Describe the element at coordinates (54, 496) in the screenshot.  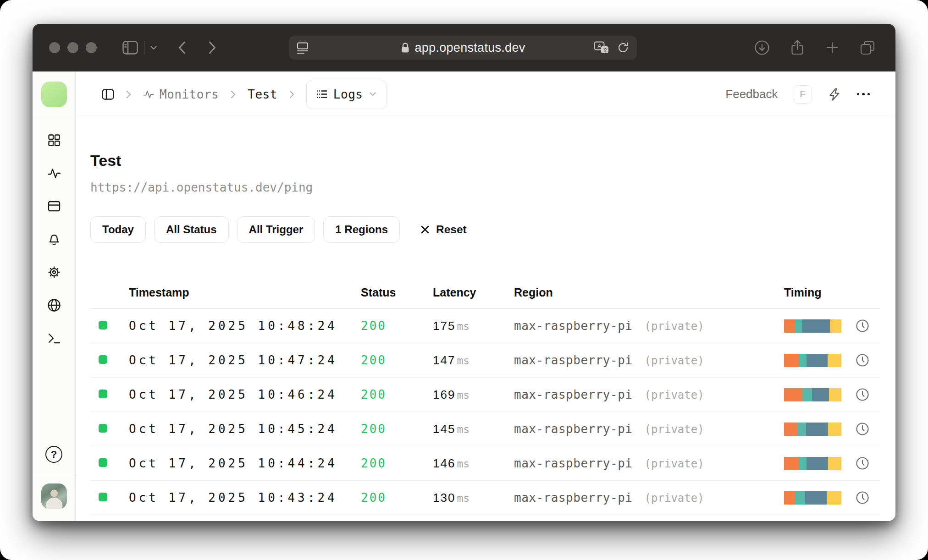
I see `user-avatar` at that location.